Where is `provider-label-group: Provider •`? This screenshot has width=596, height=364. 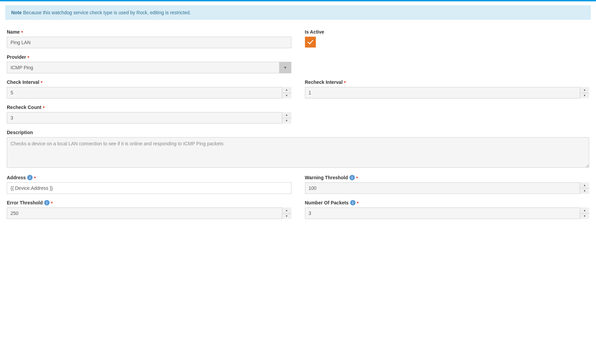 provider-label-group: Provider • is located at coordinates (149, 57).